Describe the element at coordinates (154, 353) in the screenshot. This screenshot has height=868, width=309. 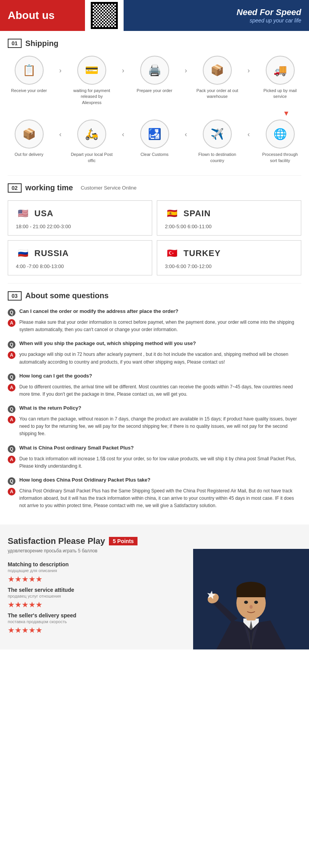
I see `faq-item-1: Q When will you ship the package out, wh…` at that location.